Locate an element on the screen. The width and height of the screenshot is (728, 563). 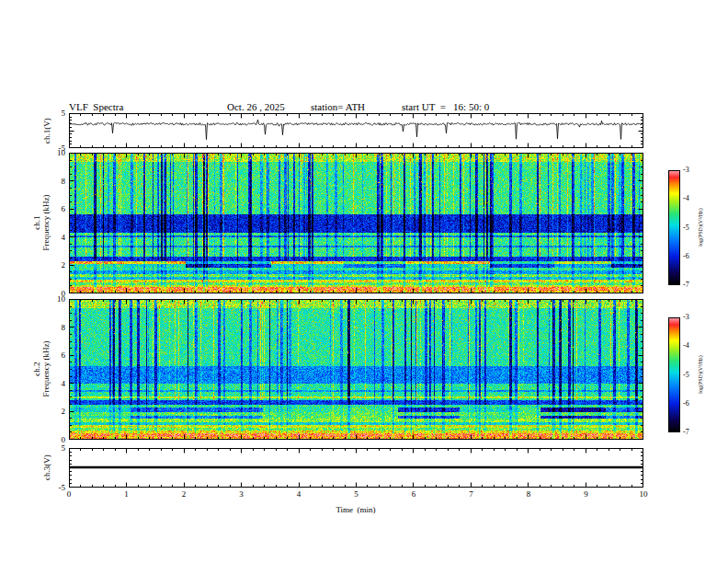
plot-title: VLF Spectra is located at coordinates (96, 107).